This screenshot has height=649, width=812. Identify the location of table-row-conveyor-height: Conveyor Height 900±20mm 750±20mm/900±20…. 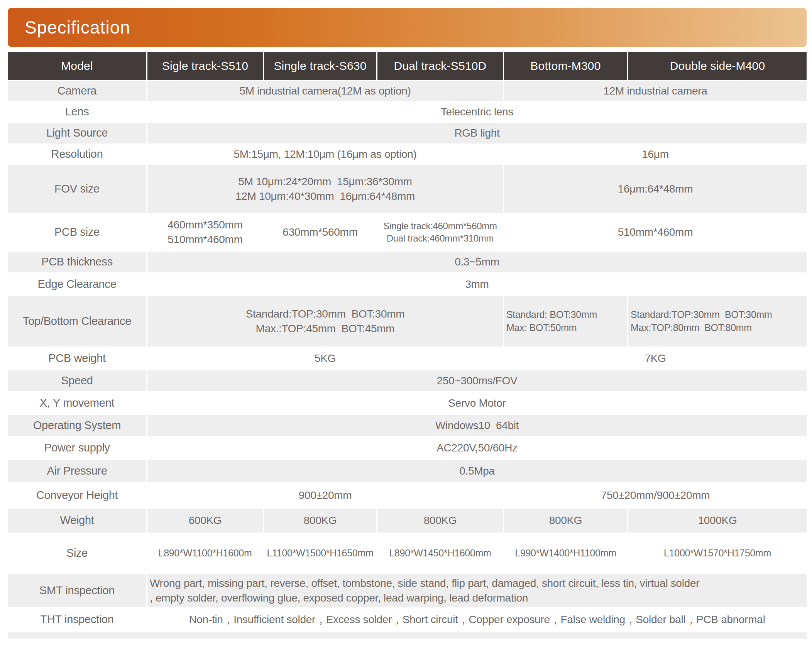
(407, 495).